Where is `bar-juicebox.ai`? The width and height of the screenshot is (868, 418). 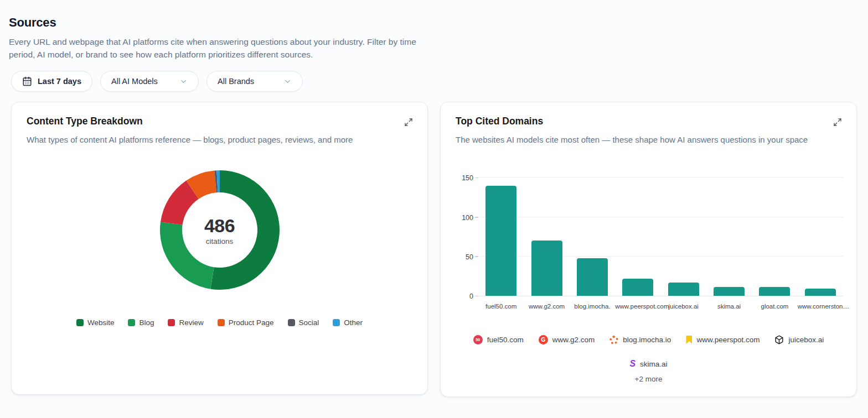 bar-juicebox.ai is located at coordinates (684, 289).